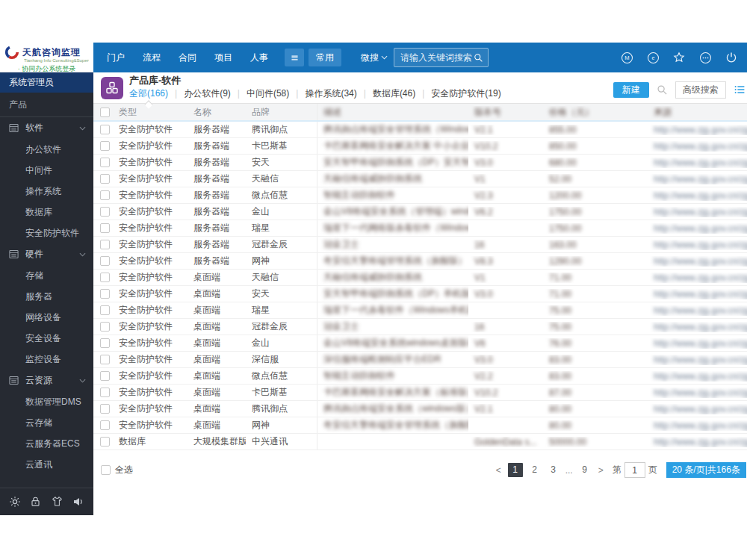 Image resolution: width=747 pixels, height=560 pixels. I want to click on tab-全部(166): 全部(166), so click(149, 93).